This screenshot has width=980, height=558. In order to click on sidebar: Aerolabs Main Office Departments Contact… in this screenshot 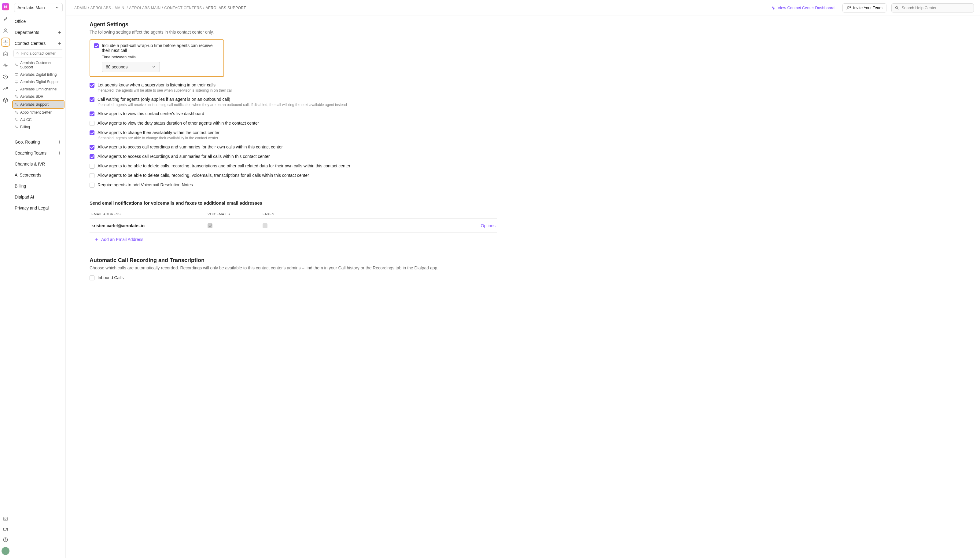, I will do `click(38, 279)`.